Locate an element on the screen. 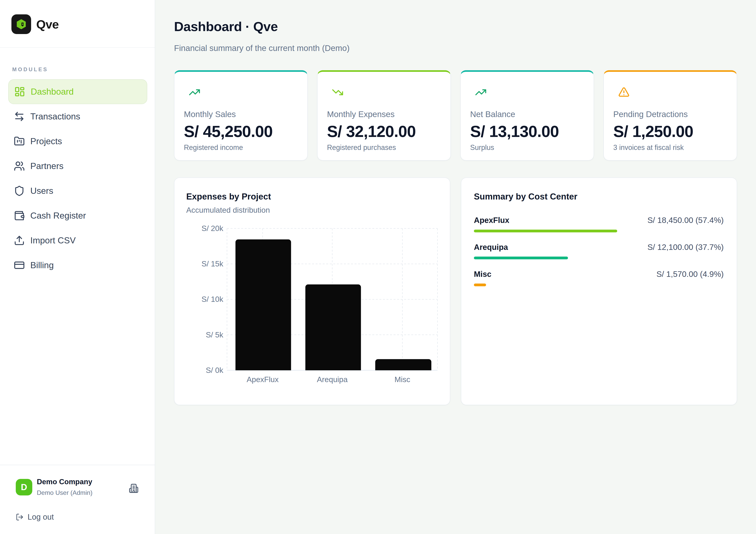 This screenshot has height=534, width=756. svg-text: S/ 5k is located at coordinates (215, 335).